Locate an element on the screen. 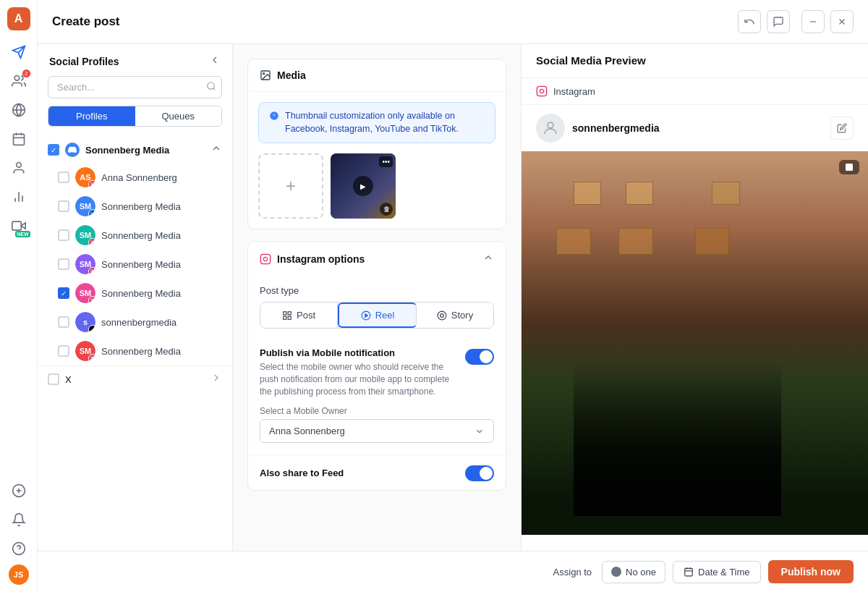 Image resolution: width=868 pixels, height=592 pixels. modal-title: Create post is located at coordinates (391, 22).